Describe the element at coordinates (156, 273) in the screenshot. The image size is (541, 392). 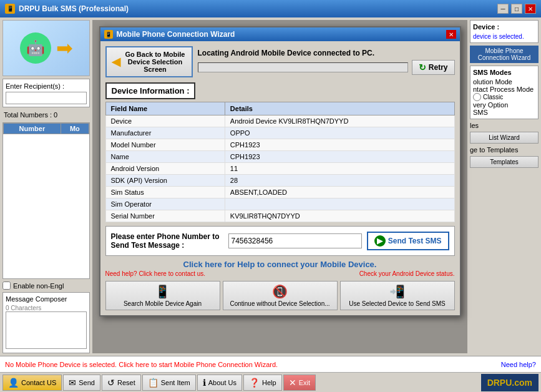
I see `need-help-link: Need help? Click here to contact us.` at that location.